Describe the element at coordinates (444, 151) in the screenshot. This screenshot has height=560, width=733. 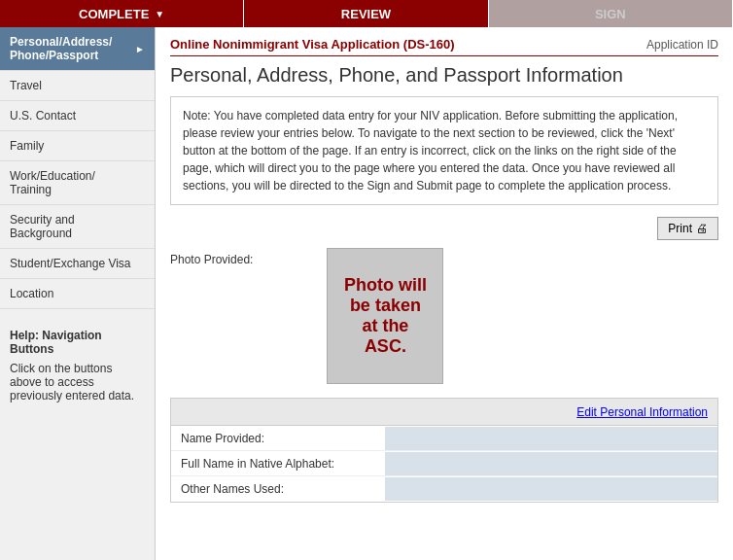
I see `note-box: Note: You have completed data entry for …` at that location.